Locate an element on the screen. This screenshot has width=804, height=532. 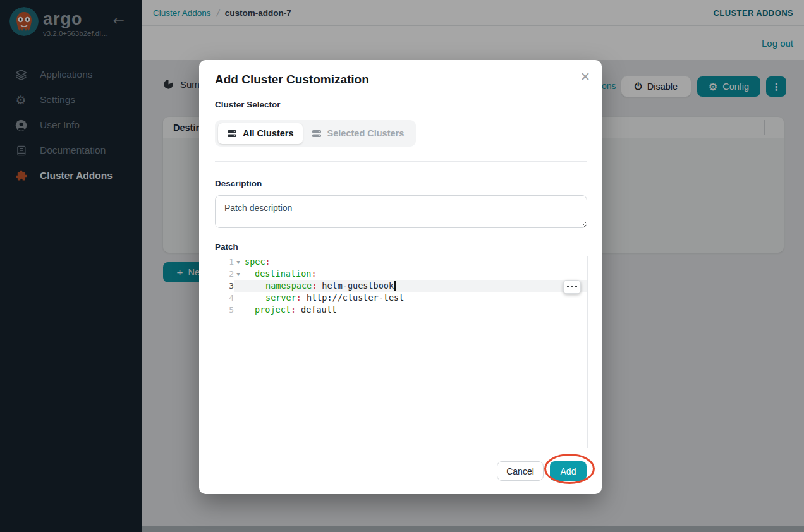
yaml-value: helm-guestbook is located at coordinates (358, 286).